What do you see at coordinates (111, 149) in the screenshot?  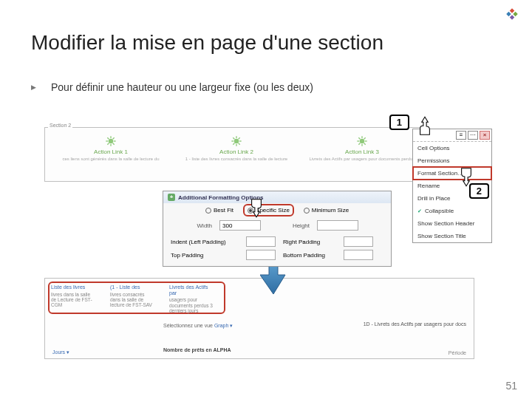 I see `action-link-col: Action Link 1 ces liens sont générés dan…` at bounding box center [111, 149].